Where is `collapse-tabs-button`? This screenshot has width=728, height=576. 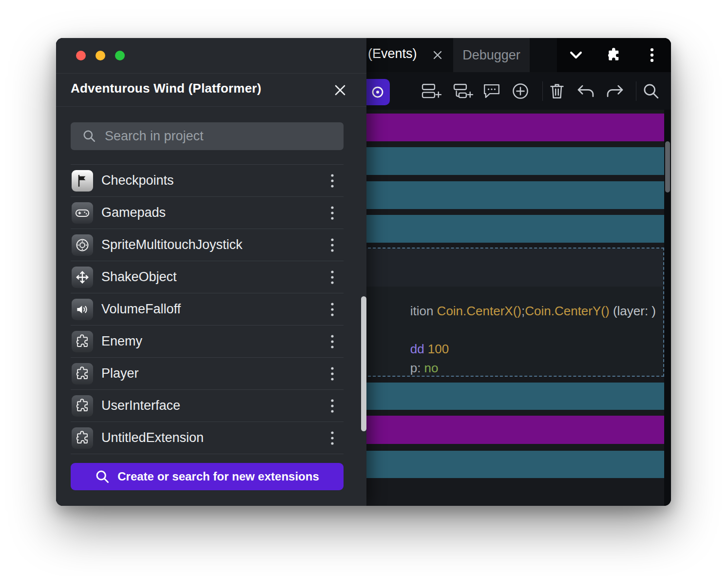
collapse-tabs-button is located at coordinates (576, 55).